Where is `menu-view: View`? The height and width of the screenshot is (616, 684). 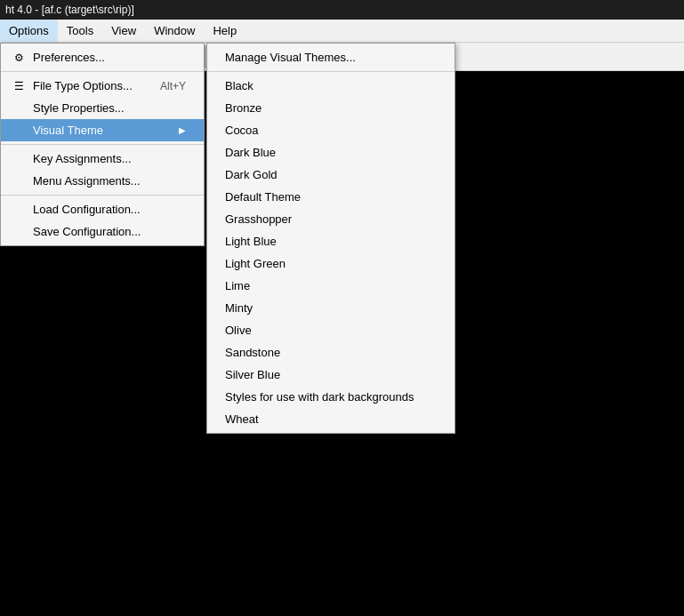
menu-view: View is located at coordinates (124, 30).